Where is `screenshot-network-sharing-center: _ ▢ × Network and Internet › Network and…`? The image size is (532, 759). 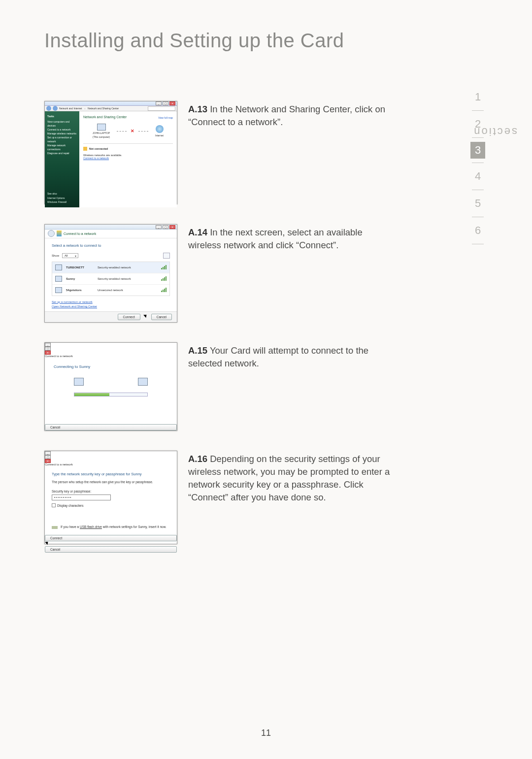 screenshot-network-sharing-center: _ ▢ × Network and Internet › Network and… is located at coordinates (111, 153).